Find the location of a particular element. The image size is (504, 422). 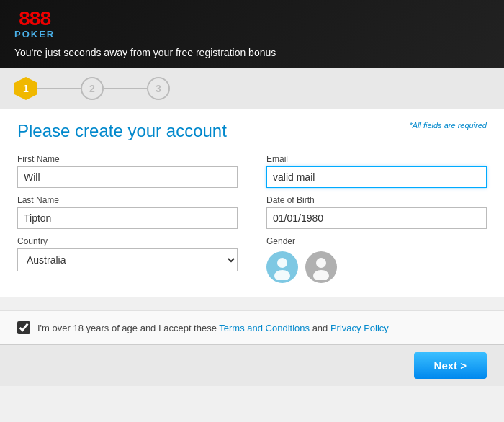

female-avatar is located at coordinates (321, 267).